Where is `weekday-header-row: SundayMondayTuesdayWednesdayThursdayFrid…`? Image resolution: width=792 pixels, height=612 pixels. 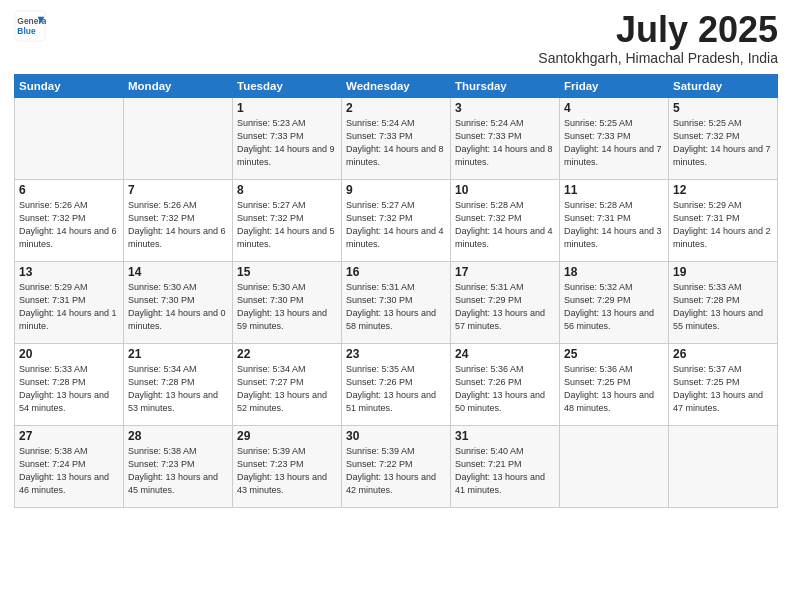 weekday-header-row: SundayMondayTuesdayWednesdayThursdayFrid… is located at coordinates (396, 86).